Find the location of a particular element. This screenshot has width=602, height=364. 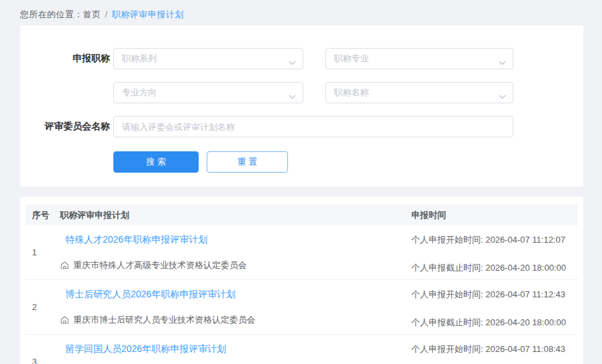

table-row: 2 博士后研究人员2026年职称申报评审计划 重庆市博士后研究人员专业技术资格认… is located at coordinates (301, 307).